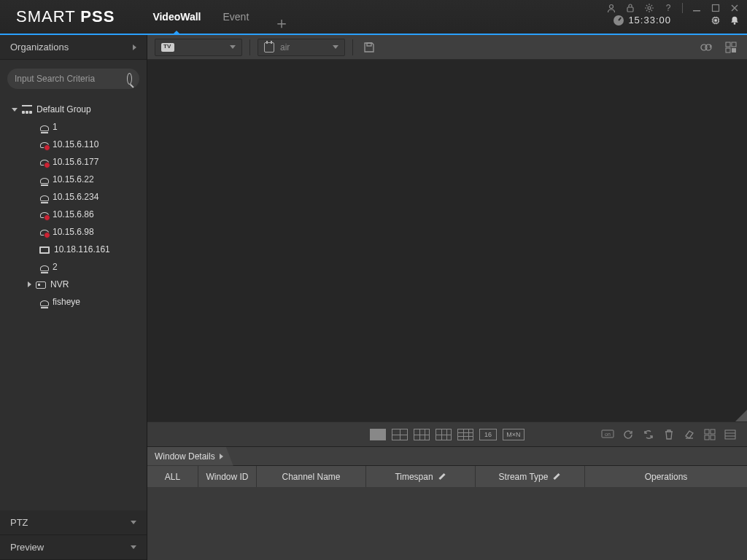 This screenshot has height=560, width=747. What do you see at coordinates (73, 249) in the screenshot?
I see `tree-item: 10.18.116.161` at bounding box center [73, 249].